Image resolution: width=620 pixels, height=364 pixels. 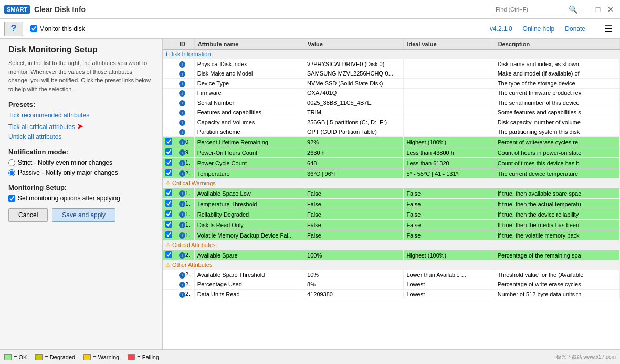 What do you see at coordinates (81, 115) in the screenshot?
I see `preset-tick-recommended: Tick recommended attributes` at bounding box center [81, 115].